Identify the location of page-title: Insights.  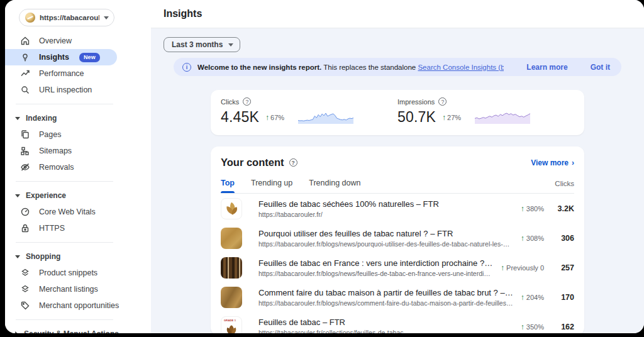
(182, 14).